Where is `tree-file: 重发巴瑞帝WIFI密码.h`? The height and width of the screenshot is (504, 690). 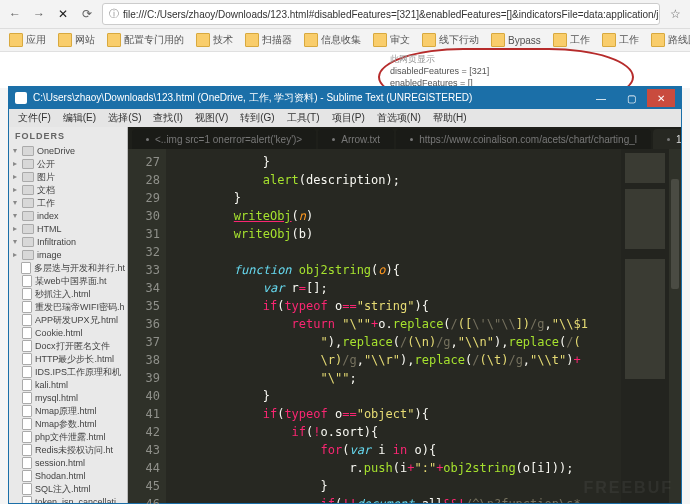 tree-file: 重发巴瑞帝WIFI密码.h is located at coordinates (68, 308).